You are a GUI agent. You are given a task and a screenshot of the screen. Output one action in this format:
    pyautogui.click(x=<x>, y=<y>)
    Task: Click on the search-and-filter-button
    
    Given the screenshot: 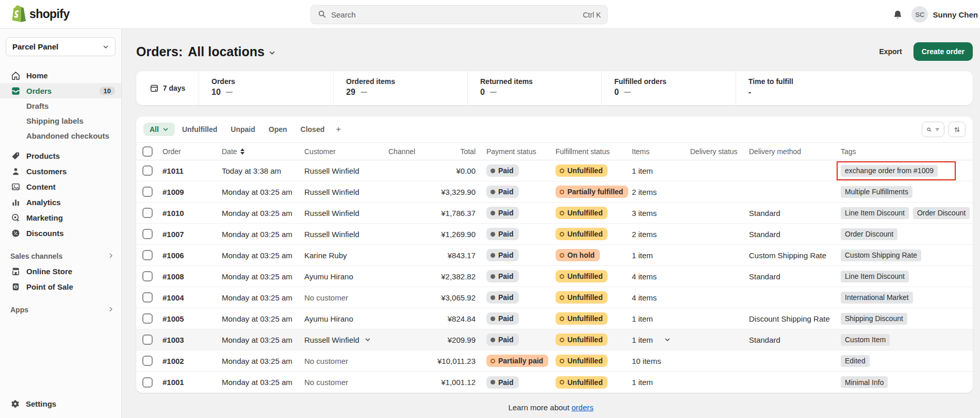 What is the action you would take?
    pyautogui.click(x=933, y=129)
    